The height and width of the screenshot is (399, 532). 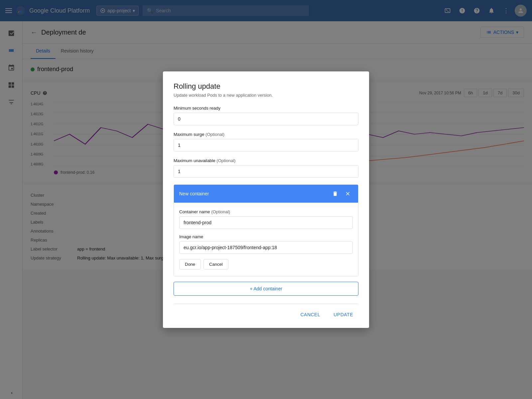 I want to click on container-inner-actions: Done Cancel, so click(x=266, y=264).